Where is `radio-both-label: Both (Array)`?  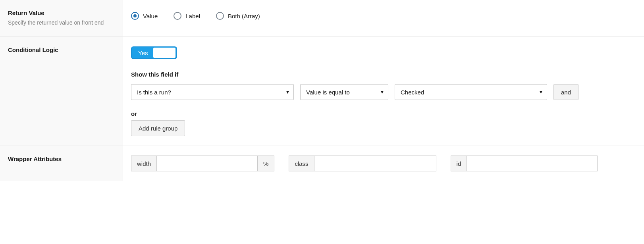
radio-both-label: Both (Array) is located at coordinates (244, 16).